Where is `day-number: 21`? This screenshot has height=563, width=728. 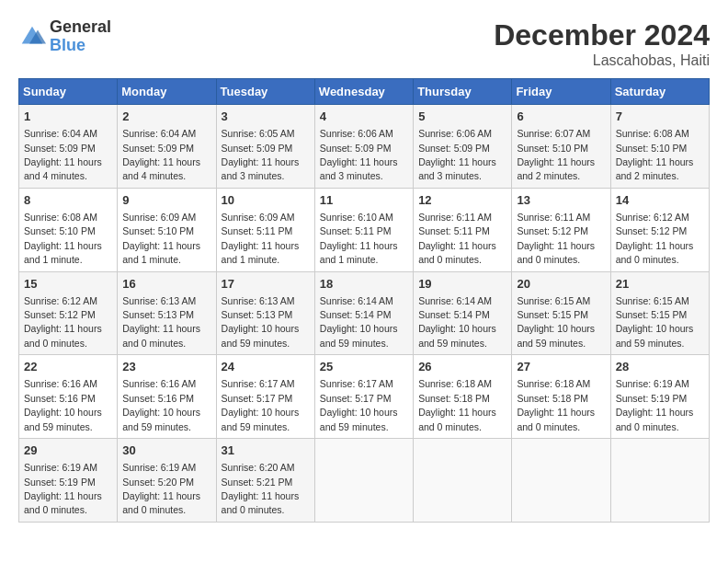 day-number: 21 is located at coordinates (660, 284).